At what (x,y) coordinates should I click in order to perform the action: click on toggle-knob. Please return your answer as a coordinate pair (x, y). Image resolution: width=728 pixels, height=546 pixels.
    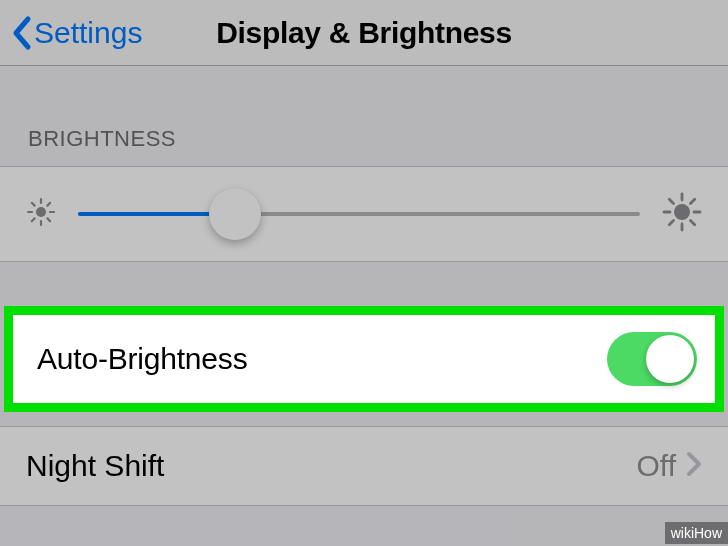
    Looking at the image, I should click on (670, 359).